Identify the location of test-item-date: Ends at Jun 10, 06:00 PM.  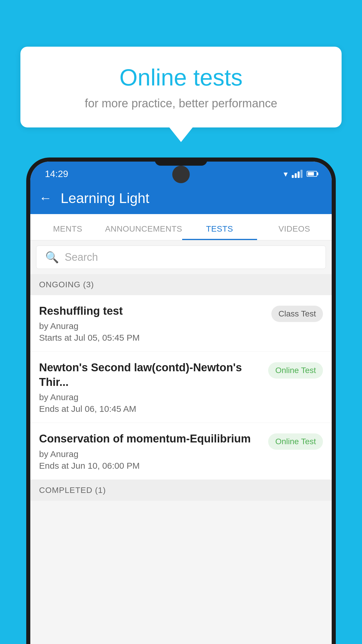
(151, 466).